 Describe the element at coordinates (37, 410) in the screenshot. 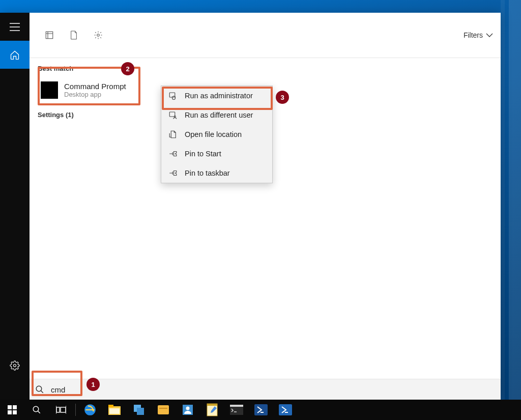

I see `taskbar-search-button` at that location.